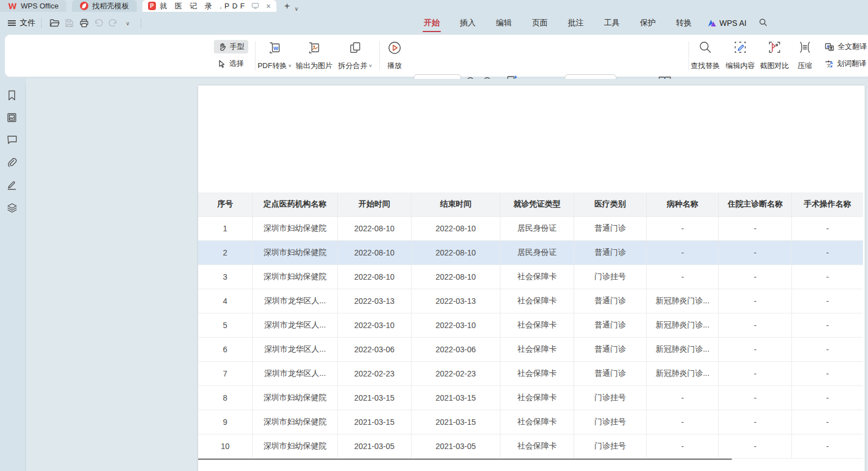  Describe the element at coordinates (733, 23) in the screenshot. I see `wps-ai-label: WPS AI` at that location.